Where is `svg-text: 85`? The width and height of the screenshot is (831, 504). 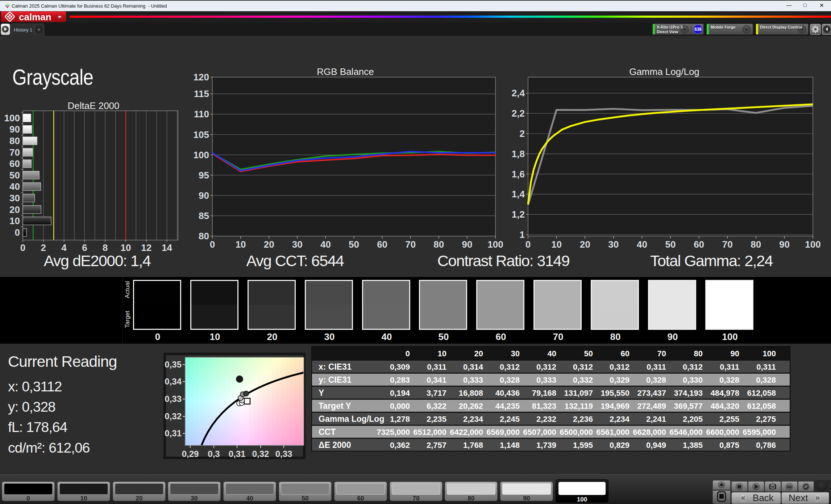
svg-text: 85 is located at coordinates (204, 216).